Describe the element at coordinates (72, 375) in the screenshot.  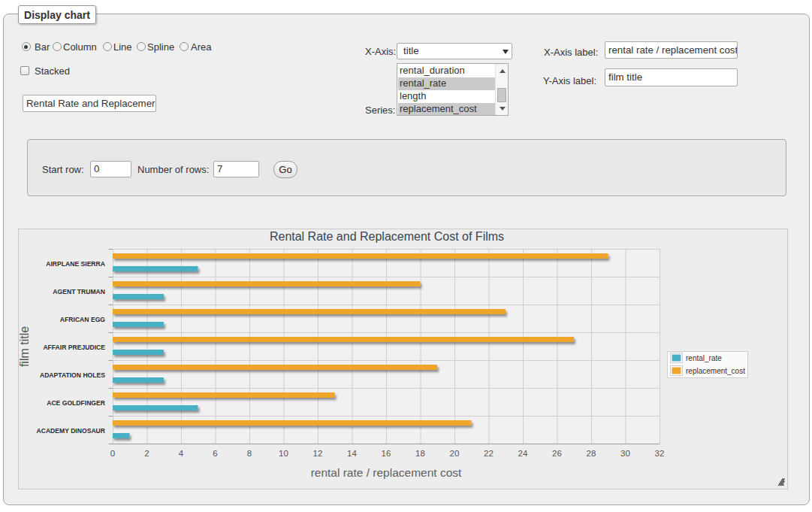
I see `svg-text: ADAPTATION HOLES` at that location.